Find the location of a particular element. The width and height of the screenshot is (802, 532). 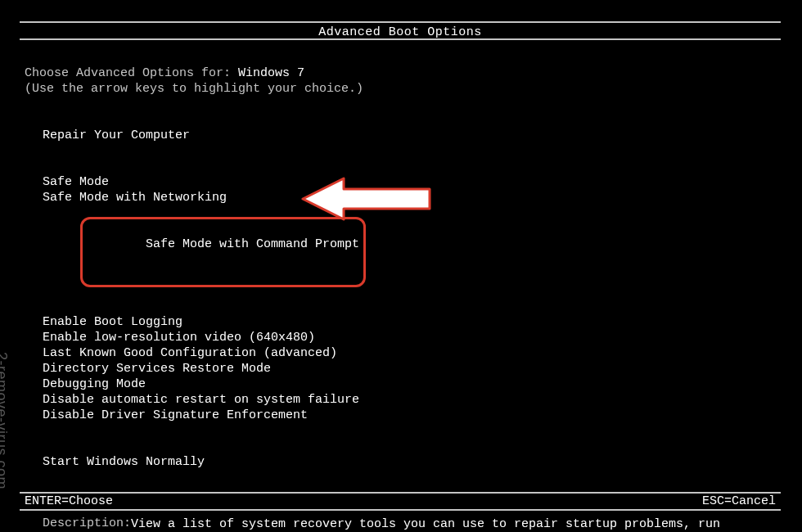

choose-line: Choose Advanced Options for: Windows 7 is located at coordinates (401, 74).